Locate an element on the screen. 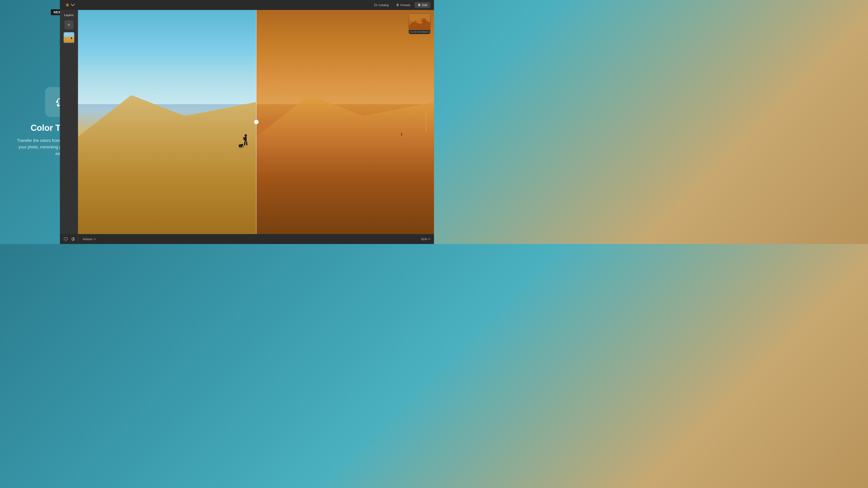  folder-icon is located at coordinates (376, 5).